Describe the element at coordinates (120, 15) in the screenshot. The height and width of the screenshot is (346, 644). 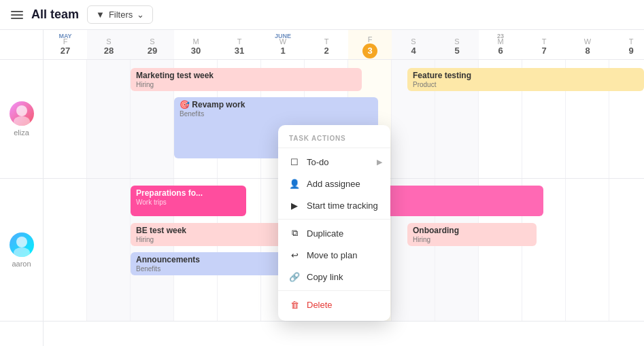
I see `filters-button: ▼ Filters ⌄` at that location.